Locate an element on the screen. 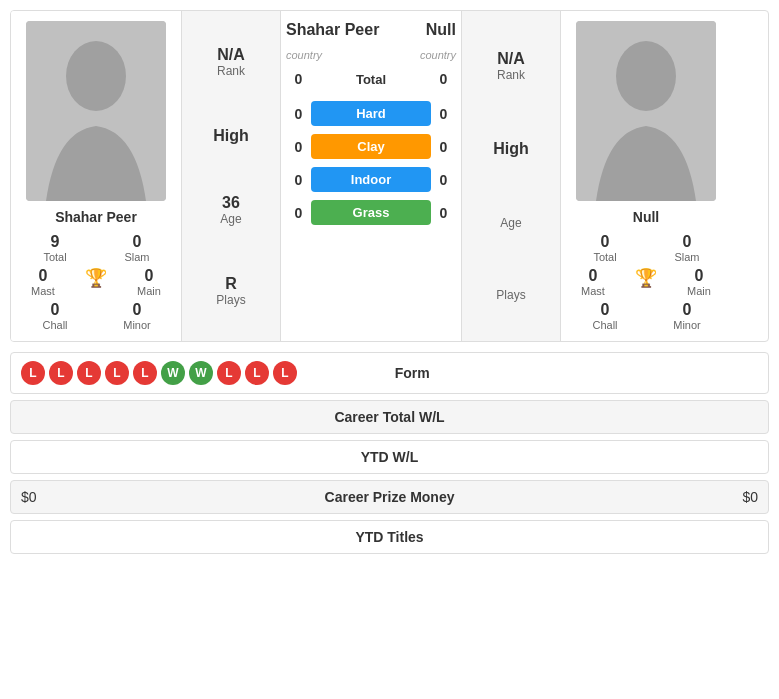 The width and height of the screenshot is (779, 699). player-right-name-center: Null is located at coordinates (441, 30).